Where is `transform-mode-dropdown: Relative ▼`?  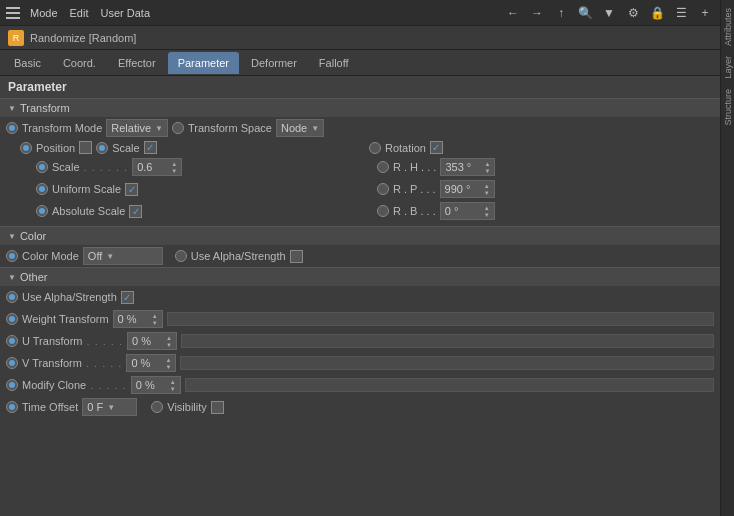
transform-mode-dropdown: Relative ▼ is located at coordinates (137, 128).